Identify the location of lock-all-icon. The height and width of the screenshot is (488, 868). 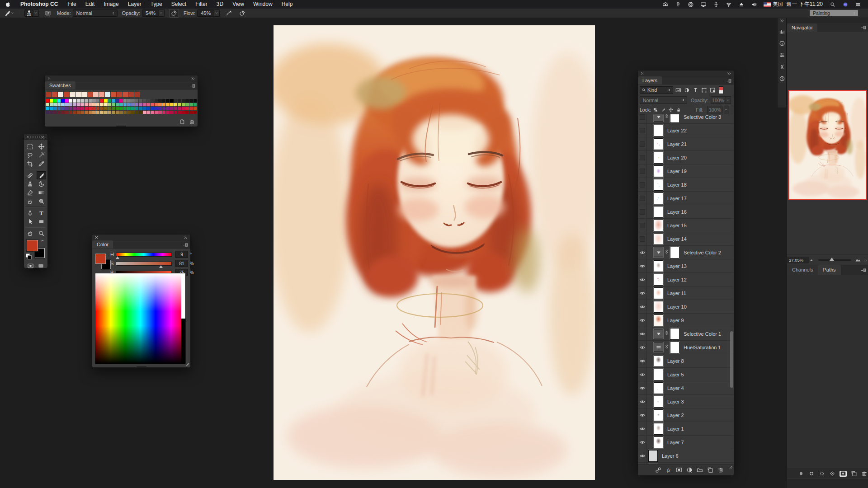
(679, 110).